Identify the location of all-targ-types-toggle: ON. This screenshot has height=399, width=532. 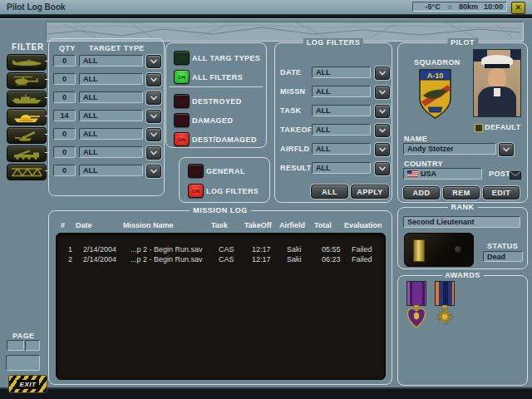
(181, 58).